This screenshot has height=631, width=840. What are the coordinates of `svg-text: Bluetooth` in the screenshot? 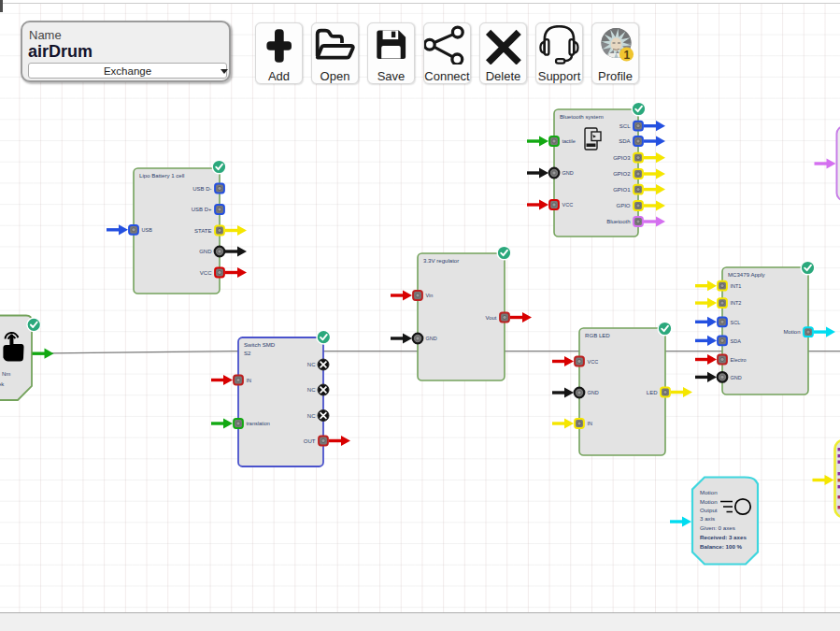 It's located at (619, 222).